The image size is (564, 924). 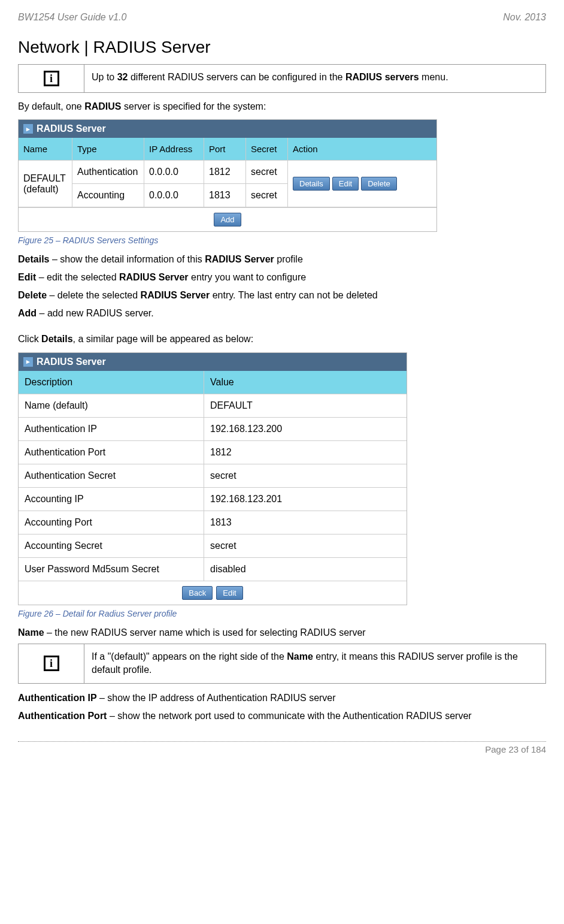 What do you see at coordinates (305, 429) in the screenshot?
I see `kv-val: 192.168.123.200` at bounding box center [305, 429].